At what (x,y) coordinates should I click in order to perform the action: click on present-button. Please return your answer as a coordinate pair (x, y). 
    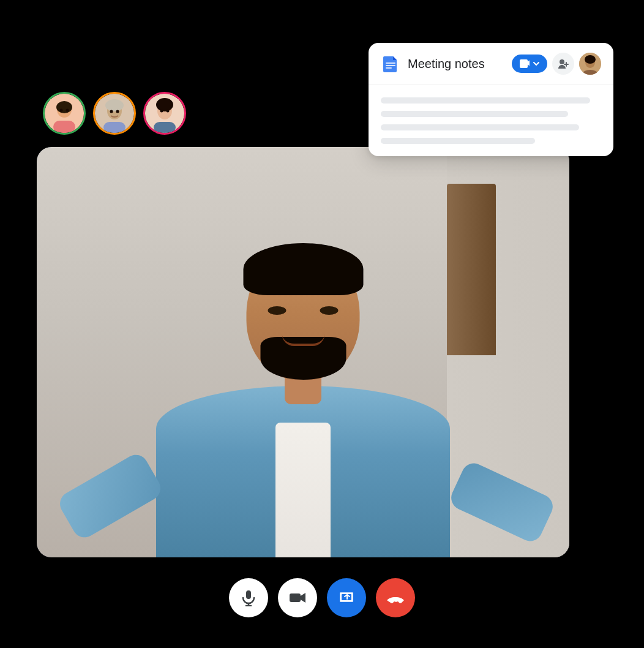
    Looking at the image, I should click on (346, 598).